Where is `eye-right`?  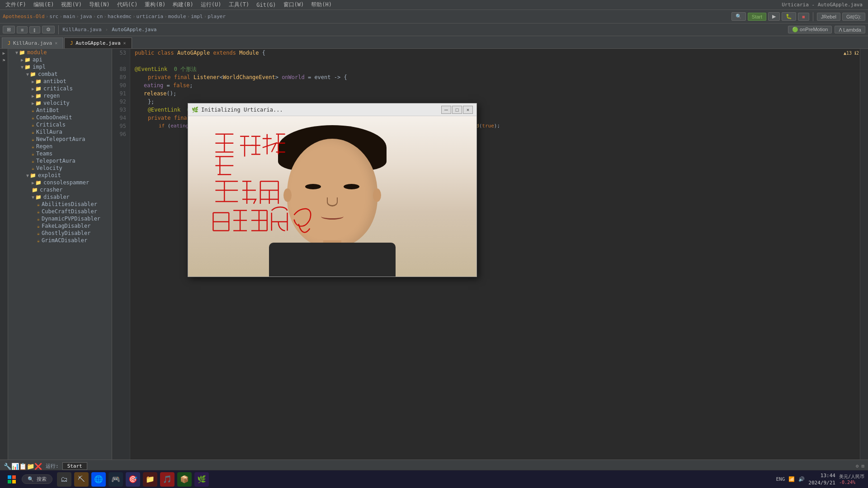
eye-right is located at coordinates (352, 187).